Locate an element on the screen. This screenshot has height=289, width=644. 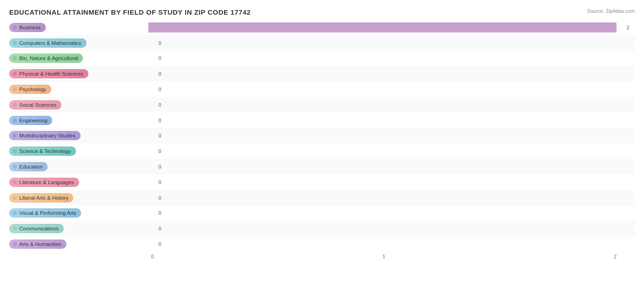
x-label-1: 1 is located at coordinates (384, 256).